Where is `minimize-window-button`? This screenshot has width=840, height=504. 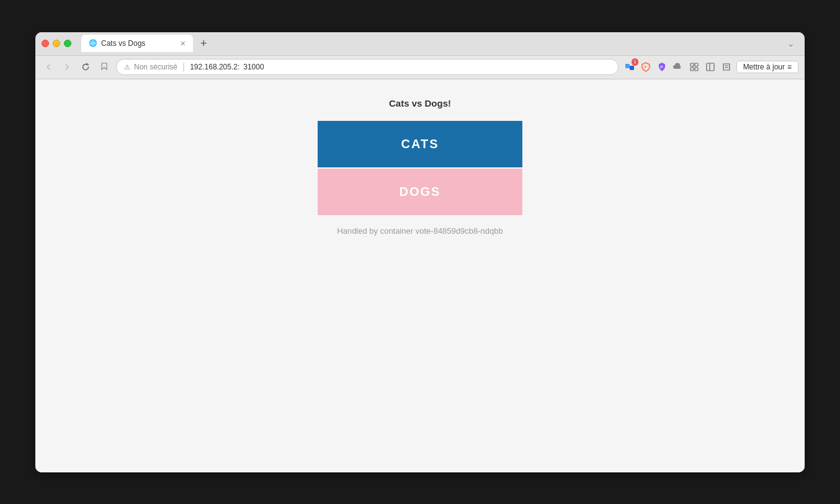
minimize-window-button is located at coordinates (56, 43).